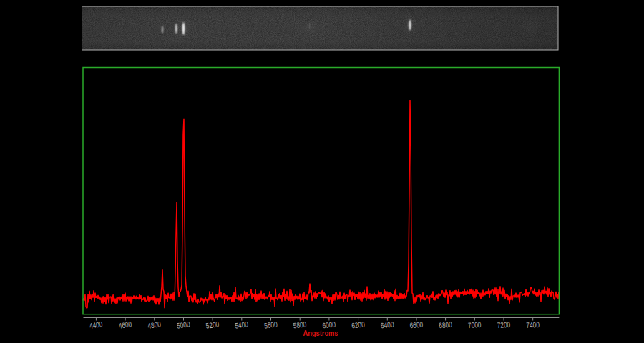 The height and width of the screenshot is (343, 644). I want to click on svg-text: 4400, so click(96, 324).